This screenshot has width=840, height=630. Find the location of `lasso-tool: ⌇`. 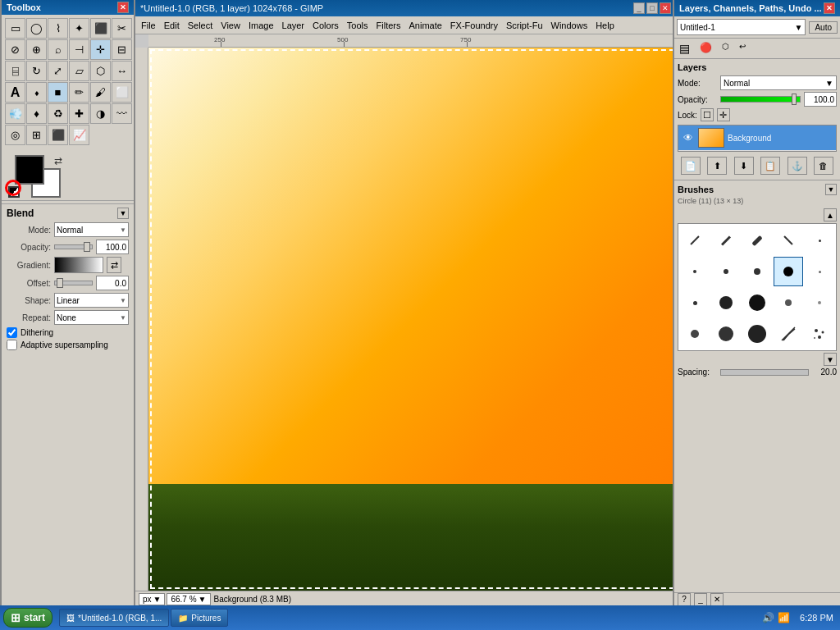

lasso-tool: ⌇ is located at coordinates (57, 28).